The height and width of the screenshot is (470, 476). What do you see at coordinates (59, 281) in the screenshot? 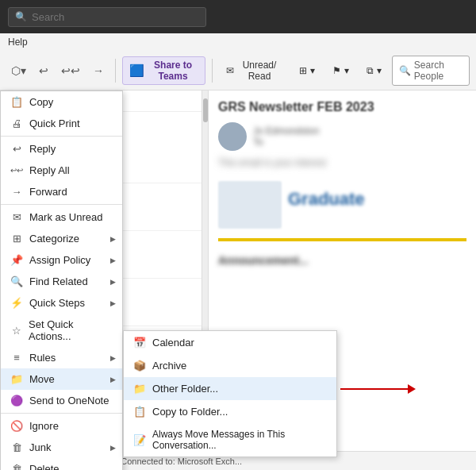
I see `menu-findrelated-label: Find Related` at bounding box center [59, 281].